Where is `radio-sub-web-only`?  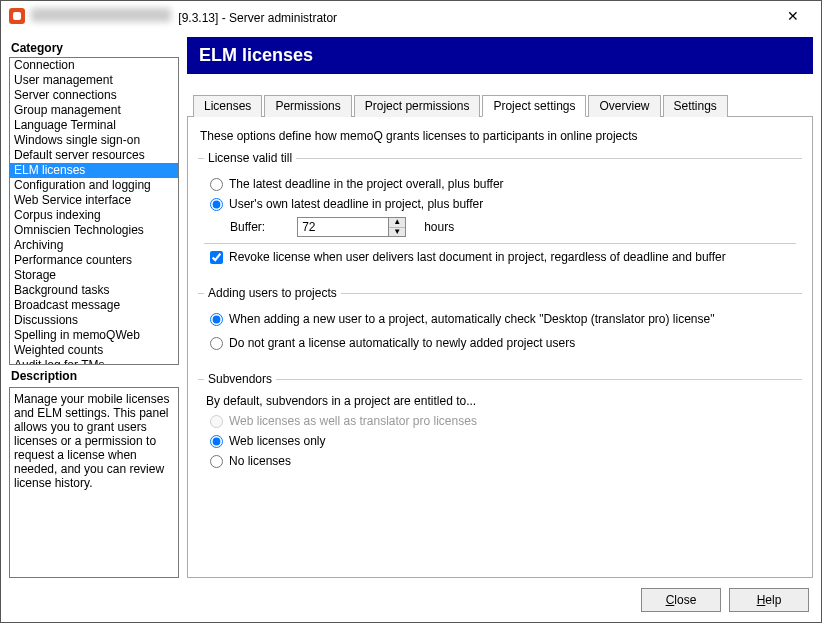 radio-sub-web-only is located at coordinates (216, 442).